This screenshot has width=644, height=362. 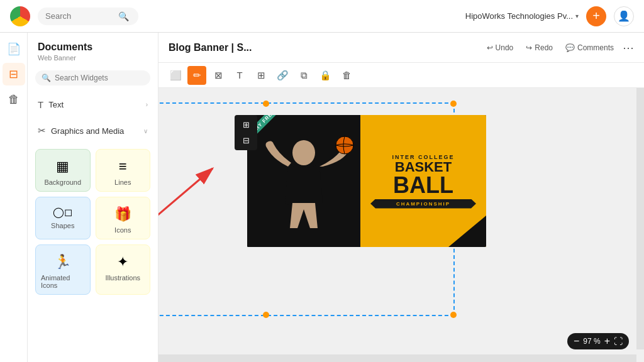 I want to click on widget-illustrations: ✦ Illustrations, so click(x=123, y=270).